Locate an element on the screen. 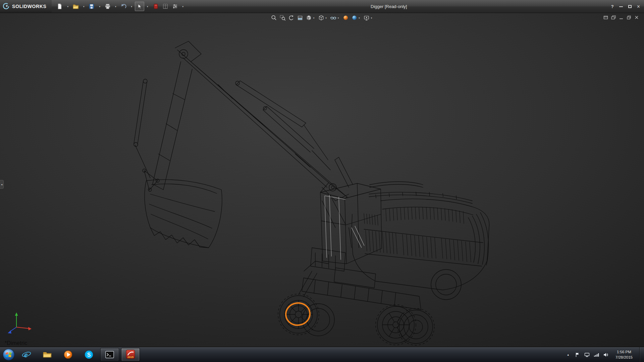  rebuild-button is located at coordinates (165, 6).